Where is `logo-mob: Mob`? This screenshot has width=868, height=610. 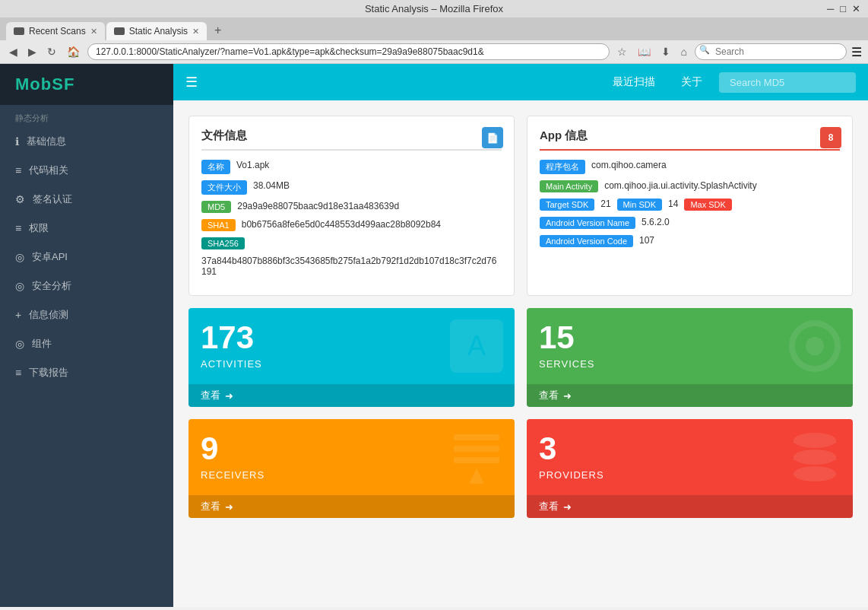
logo-mob: Mob is located at coordinates (33, 84).